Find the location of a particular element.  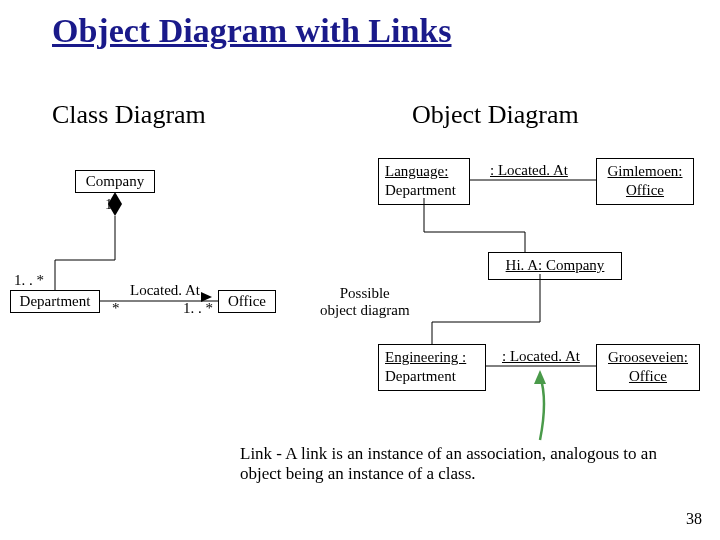

obj-gimlemoen-name: Gimlemoen: is located at coordinates (646, 171).